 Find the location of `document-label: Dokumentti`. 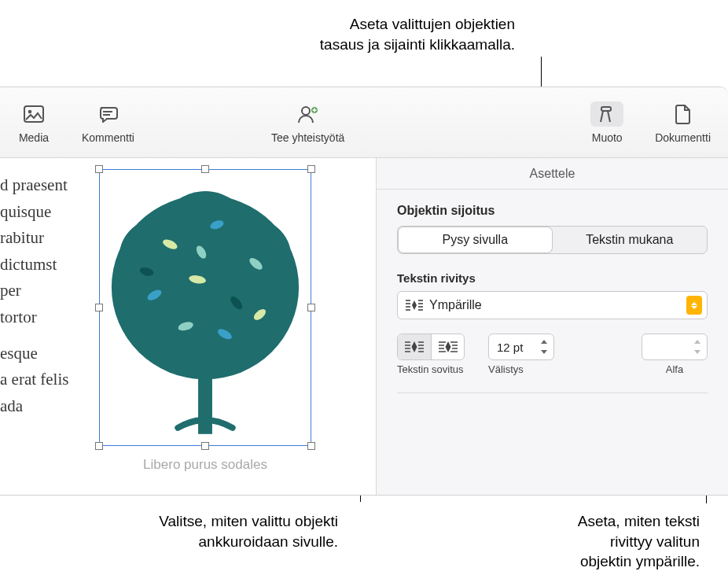

document-label: Dokumentti is located at coordinates (682, 138).